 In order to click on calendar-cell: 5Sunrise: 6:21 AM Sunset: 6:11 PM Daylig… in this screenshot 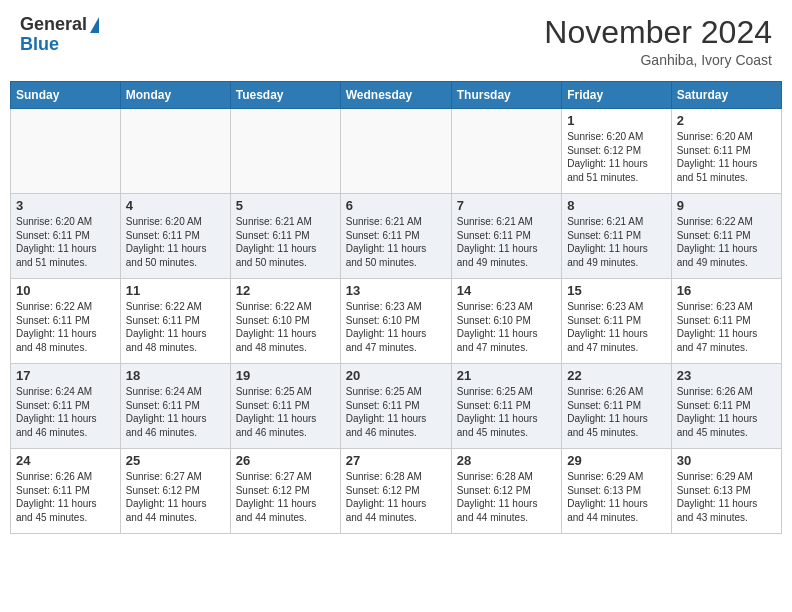, I will do `click(285, 236)`.